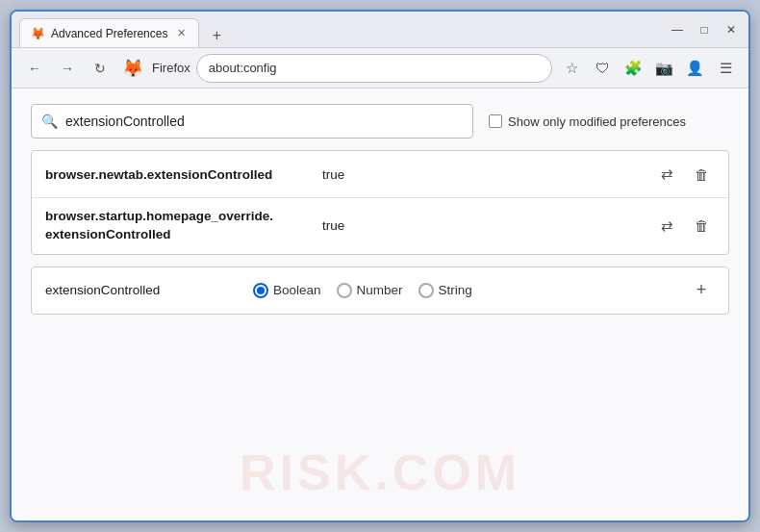 The width and height of the screenshot is (760, 532). Describe the element at coordinates (50, 121) in the screenshot. I see `search-icon: 🔍` at that location.